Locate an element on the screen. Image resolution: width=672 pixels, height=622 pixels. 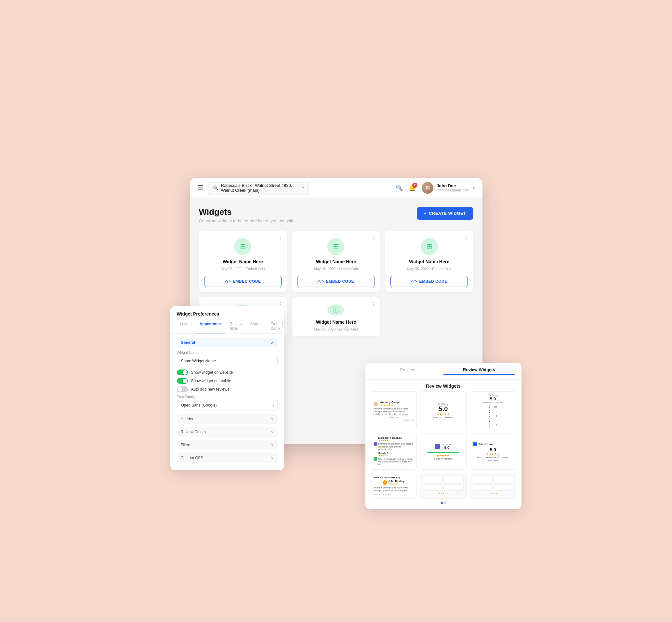
location-search-bar: 🔍 Rabecca's Bistro: Walnut Street 4986, … is located at coordinates (259, 188).